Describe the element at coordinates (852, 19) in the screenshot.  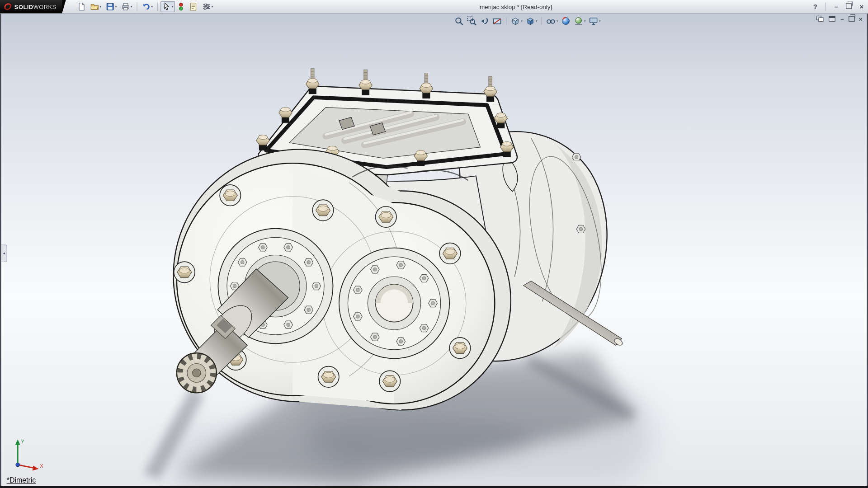
I see `document-restore-button` at that location.